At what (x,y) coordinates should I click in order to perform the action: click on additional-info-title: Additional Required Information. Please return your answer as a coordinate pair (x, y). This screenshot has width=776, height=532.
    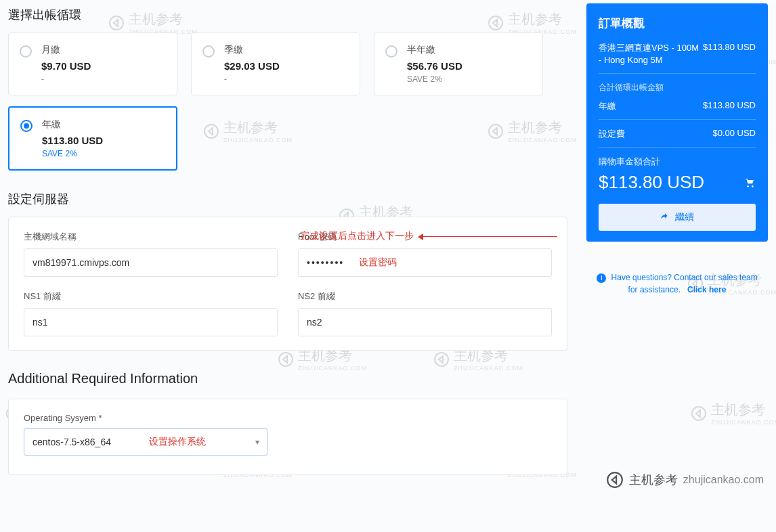
    Looking at the image, I should click on (388, 379).